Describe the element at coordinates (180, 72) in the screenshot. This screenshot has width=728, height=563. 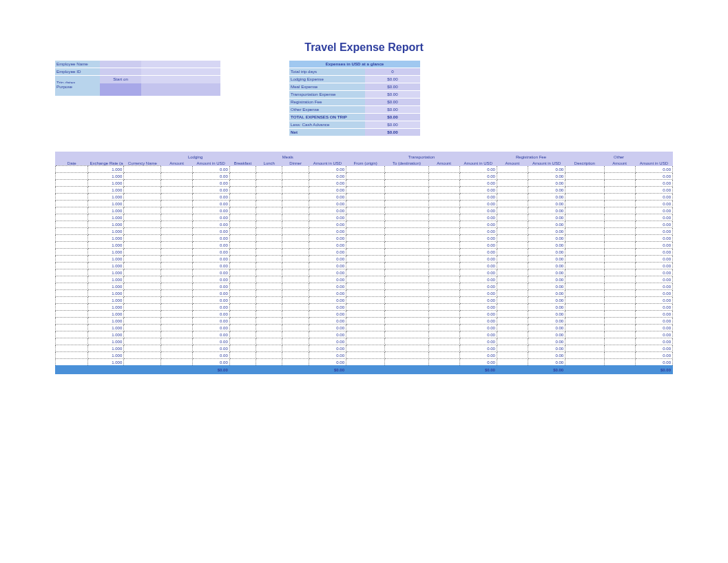
I see `emp-id-cell` at that location.